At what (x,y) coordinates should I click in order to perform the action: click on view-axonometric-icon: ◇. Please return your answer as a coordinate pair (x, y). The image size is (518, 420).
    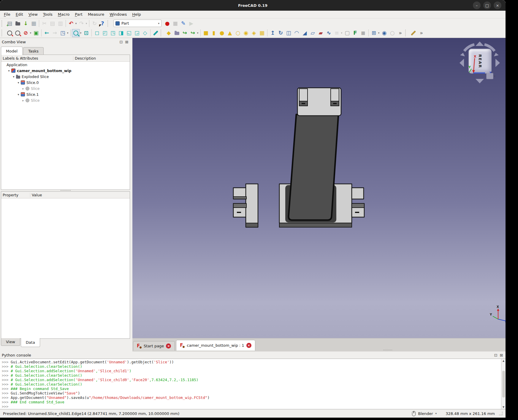
    Looking at the image, I should click on (145, 33).